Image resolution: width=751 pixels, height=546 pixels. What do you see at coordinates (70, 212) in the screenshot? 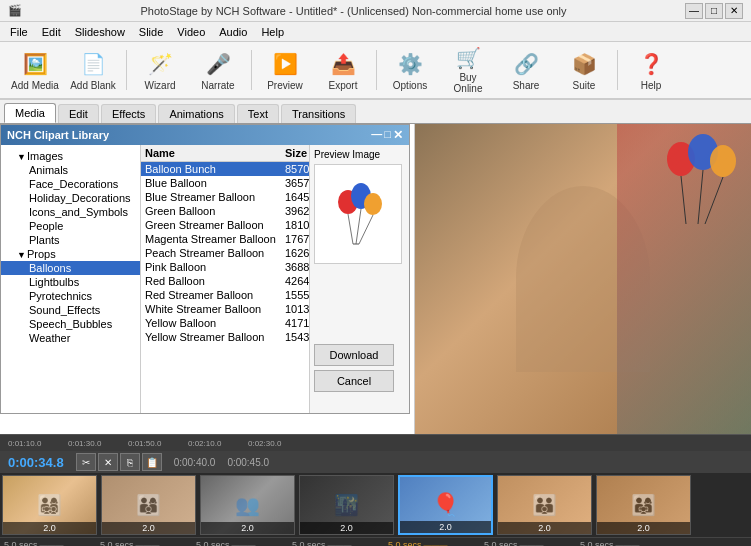
I see `tree-item-icons-symbols: Icons_and_Symbols` at bounding box center [70, 212].